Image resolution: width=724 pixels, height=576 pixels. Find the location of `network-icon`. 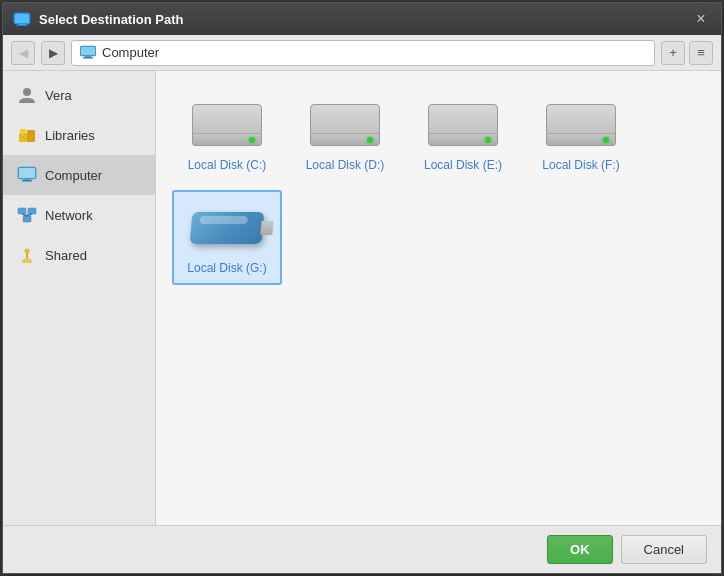

network-icon is located at coordinates (27, 215).